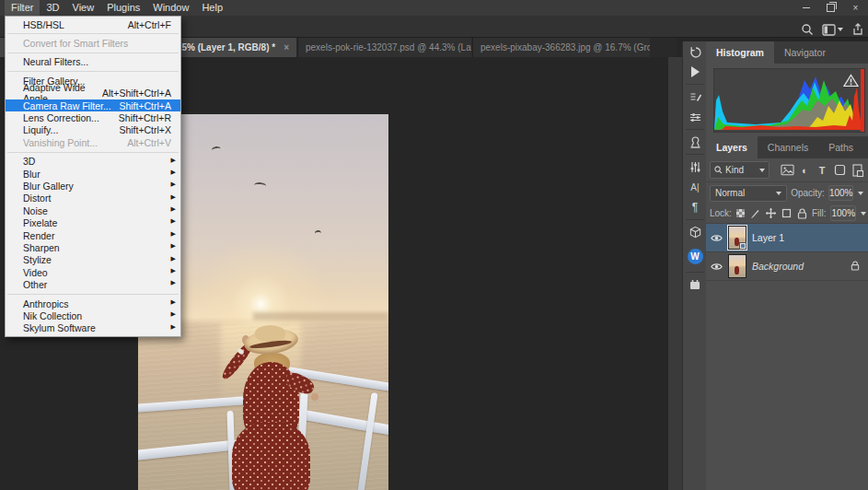  I want to click on menu-item-label: Blur, so click(31, 174).